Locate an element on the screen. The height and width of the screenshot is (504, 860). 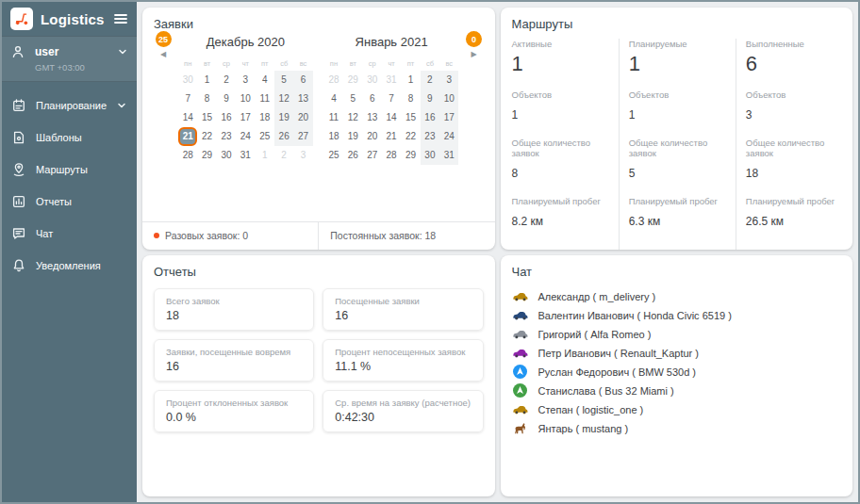
sidebar-item-reports: Отчеты is located at coordinates (70, 202).